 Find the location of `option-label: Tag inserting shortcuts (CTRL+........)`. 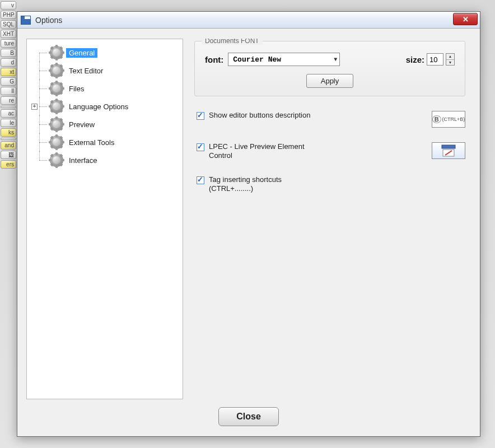

option-label: Tag inserting shortcuts (CTRL+........) is located at coordinates (268, 185).